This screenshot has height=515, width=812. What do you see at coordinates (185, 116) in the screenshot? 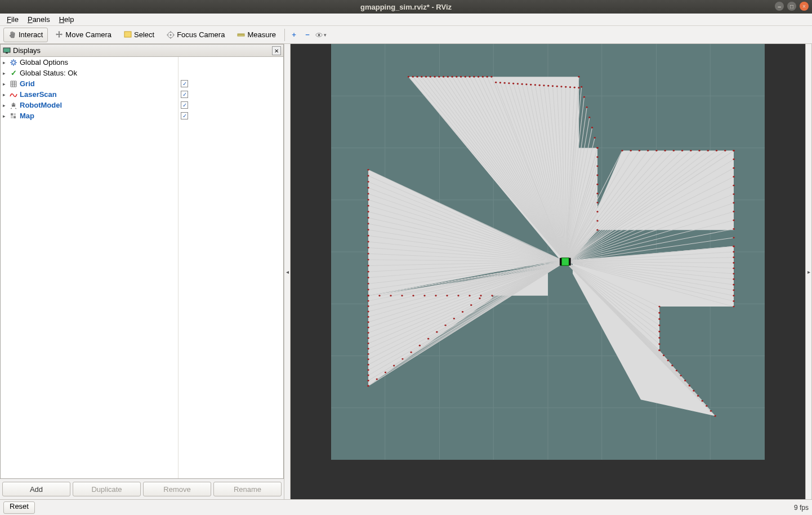
I see `map-checkbox: ✓` at bounding box center [185, 116].